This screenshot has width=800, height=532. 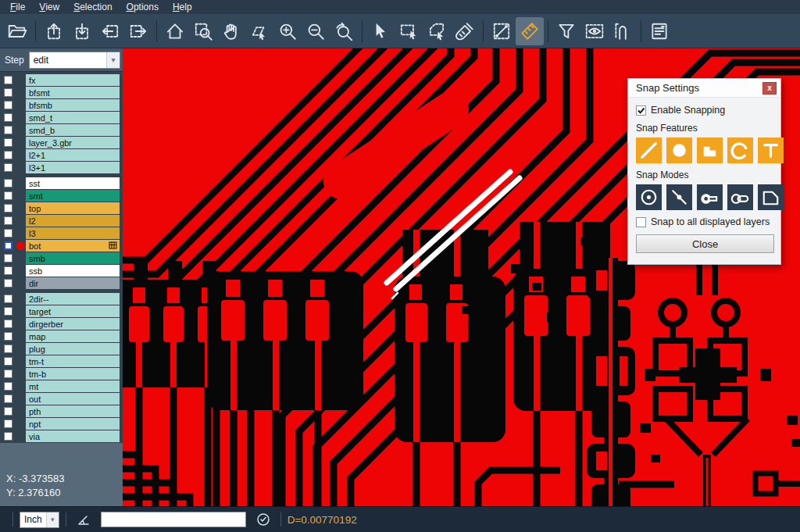 I want to click on layer-row-2dir--: 2dir--, so click(x=61, y=298).